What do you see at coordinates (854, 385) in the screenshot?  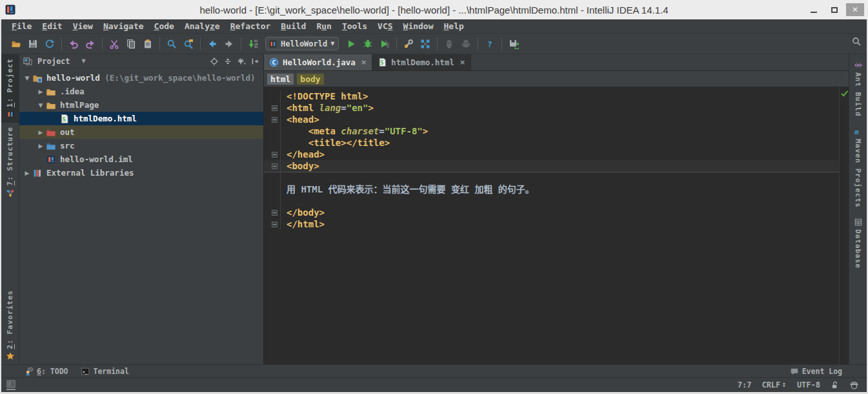 I see `hector-inspector-icon` at bounding box center [854, 385].